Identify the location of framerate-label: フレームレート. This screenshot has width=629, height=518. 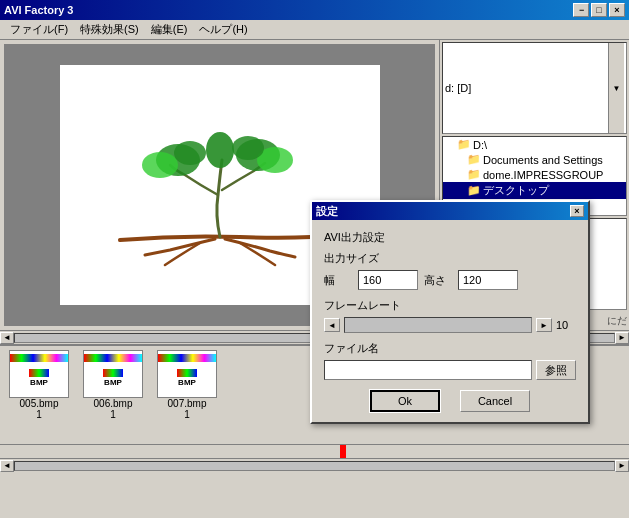
(450, 306).